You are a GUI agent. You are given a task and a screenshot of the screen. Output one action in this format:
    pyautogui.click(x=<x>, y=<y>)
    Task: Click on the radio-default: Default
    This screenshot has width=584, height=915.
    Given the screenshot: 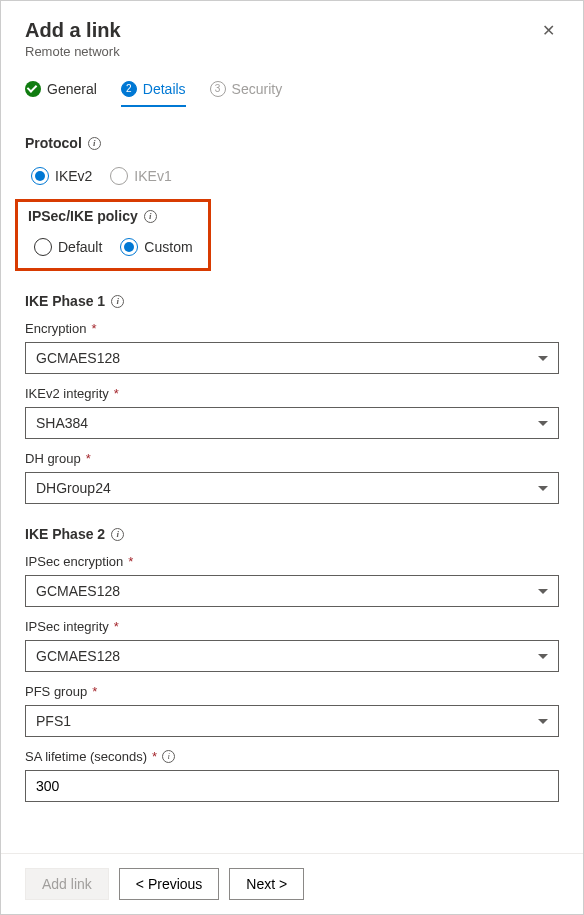 What is the action you would take?
    pyautogui.click(x=68, y=247)
    